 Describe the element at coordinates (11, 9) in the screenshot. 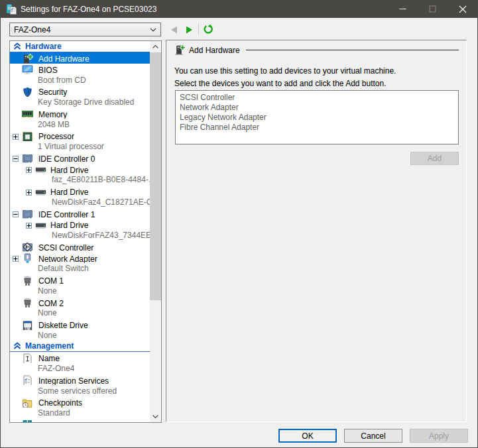

I see `hyperv-settings-icon` at that location.